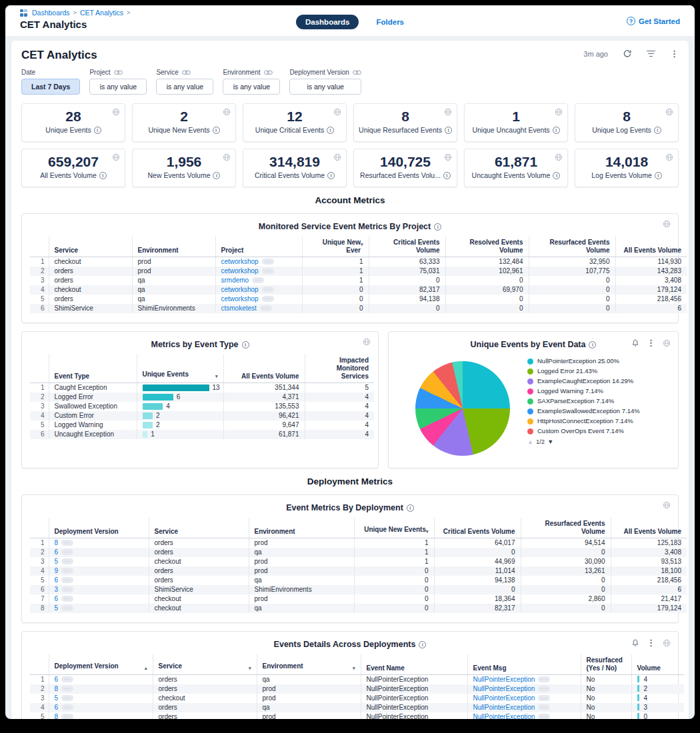 Image resolution: width=700 pixels, height=733 pixels. I want to click on panel-title: Unique Events by Event Data, so click(528, 345).